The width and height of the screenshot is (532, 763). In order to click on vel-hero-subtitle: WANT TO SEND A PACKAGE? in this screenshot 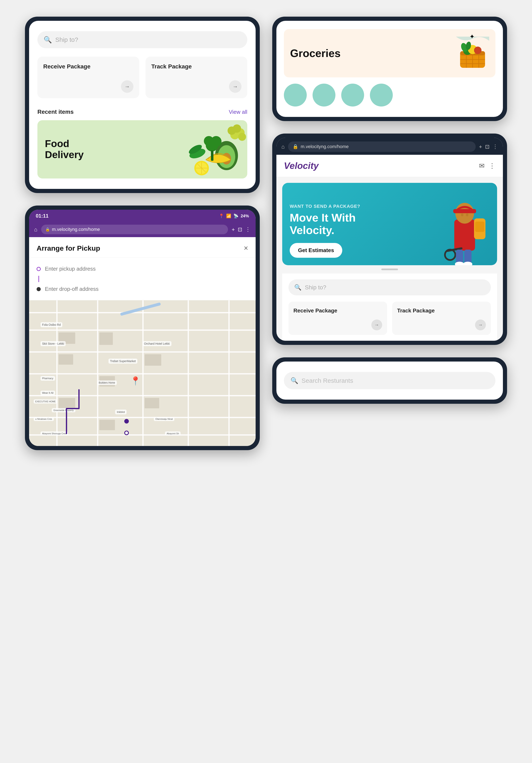, I will do `click(365, 206)`.